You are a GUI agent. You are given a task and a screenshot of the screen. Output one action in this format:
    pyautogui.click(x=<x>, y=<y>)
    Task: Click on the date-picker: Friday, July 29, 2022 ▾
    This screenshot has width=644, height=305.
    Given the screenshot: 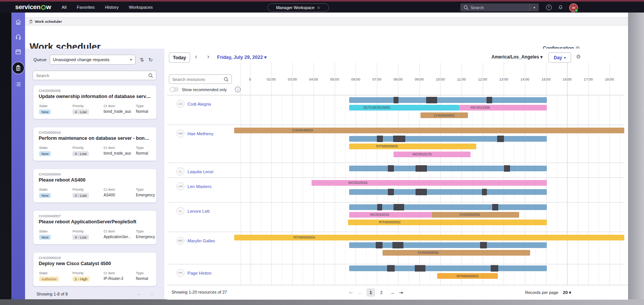 What is the action you would take?
    pyautogui.click(x=242, y=57)
    